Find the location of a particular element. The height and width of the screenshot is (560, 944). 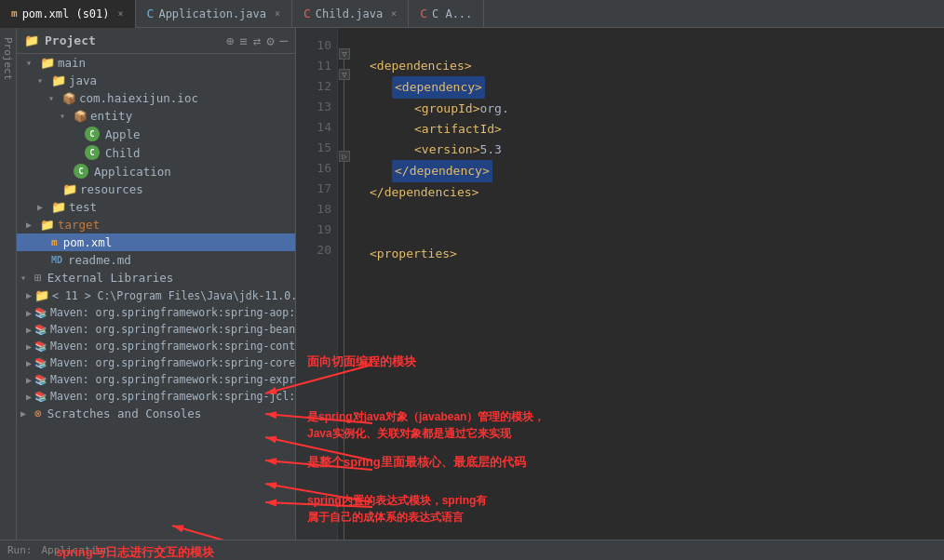

tree-item-test: ▶ 📁 test is located at coordinates (156, 207).